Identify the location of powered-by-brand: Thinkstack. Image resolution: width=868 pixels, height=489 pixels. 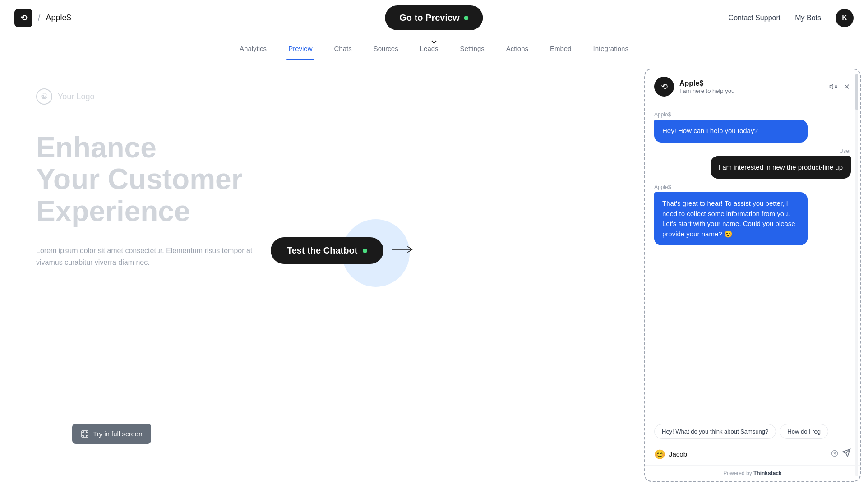
(768, 473).